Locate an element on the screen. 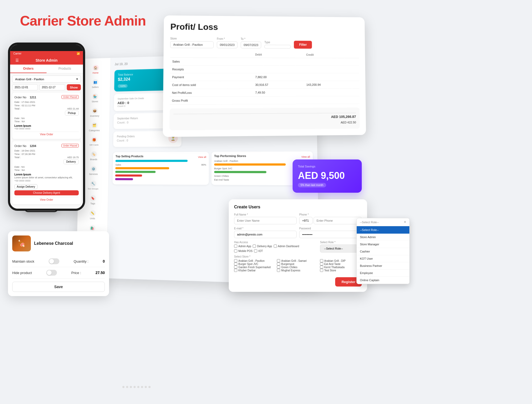 The height and width of the screenshot is (404, 532). store-arabian-samari: Arabian Grill - Samari is located at coordinates (298, 261).